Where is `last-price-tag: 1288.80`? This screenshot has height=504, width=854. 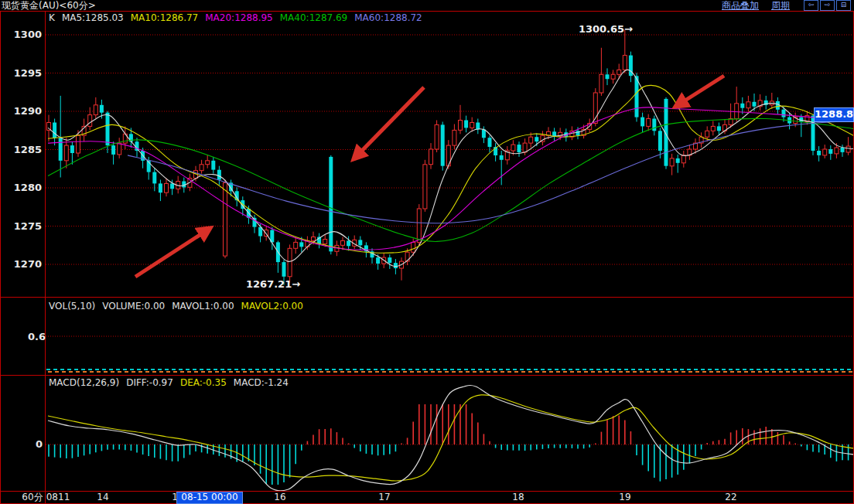 last-price-tag: 1288.80 is located at coordinates (834, 114).